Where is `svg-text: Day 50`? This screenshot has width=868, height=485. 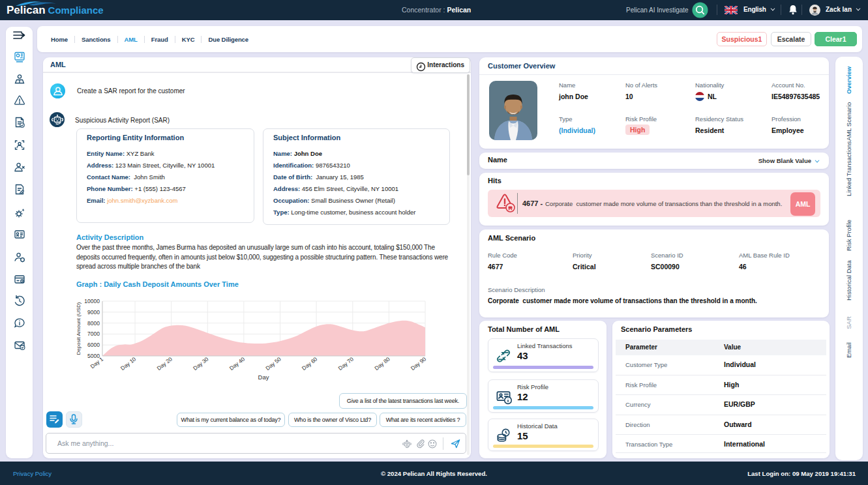 svg-text: Day 50 is located at coordinates (273, 364).